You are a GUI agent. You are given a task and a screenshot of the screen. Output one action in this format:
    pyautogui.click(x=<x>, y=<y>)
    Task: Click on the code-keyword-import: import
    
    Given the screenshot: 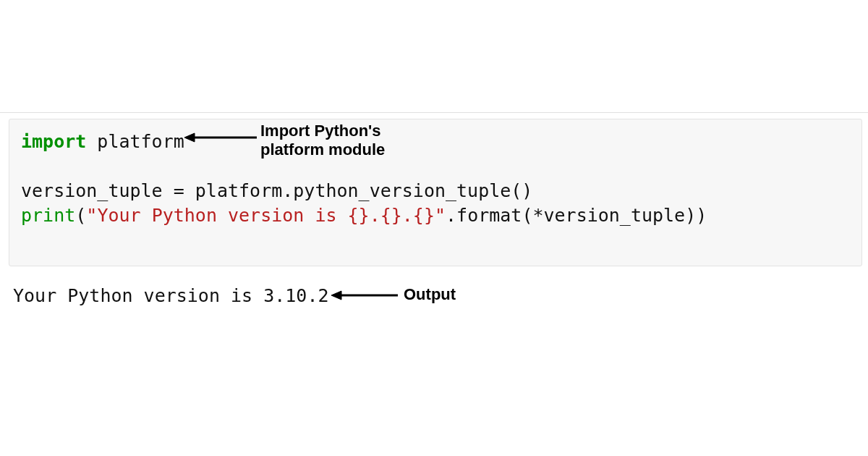 What is the action you would take?
    pyautogui.click(x=54, y=142)
    